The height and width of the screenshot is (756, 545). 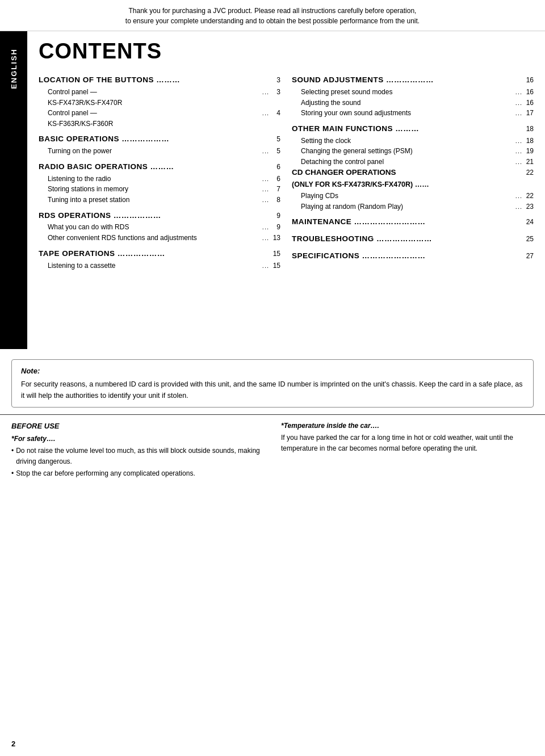 I want to click on toc-item-storing-sound: Storing your own sound adjustments ... 1…, so click(x=417, y=114).